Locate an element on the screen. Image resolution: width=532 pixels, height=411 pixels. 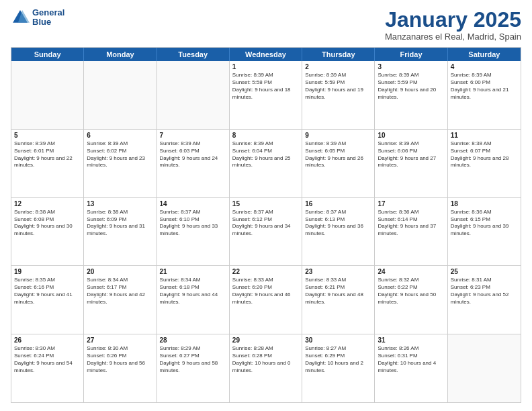
cell-info: Sunrise: 8:26 AMSunset: 6:31 PMDaylight:… is located at coordinates (411, 360).